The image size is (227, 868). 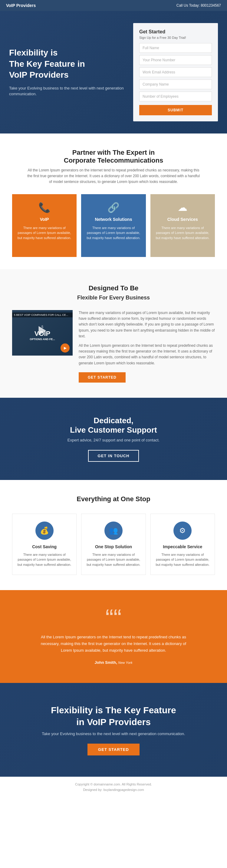 I want to click on play-button: ▶, so click(x=65, y=348).